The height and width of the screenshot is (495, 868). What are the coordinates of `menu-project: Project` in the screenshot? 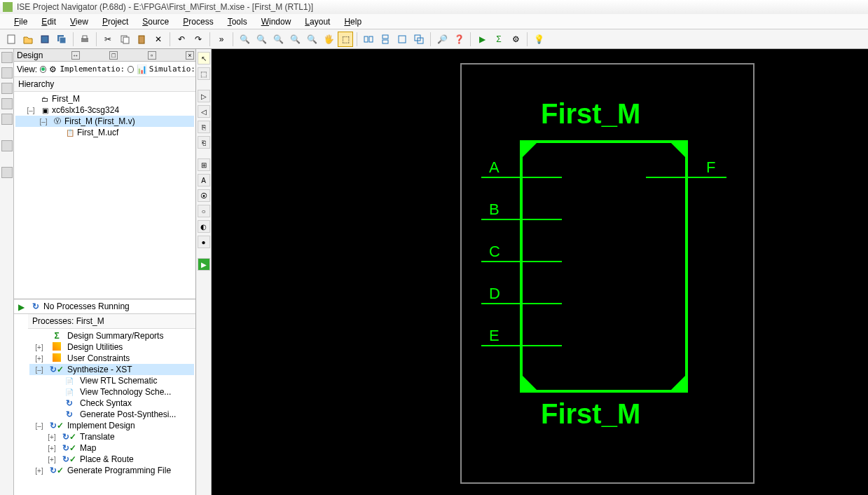 It's located at (115, 22).